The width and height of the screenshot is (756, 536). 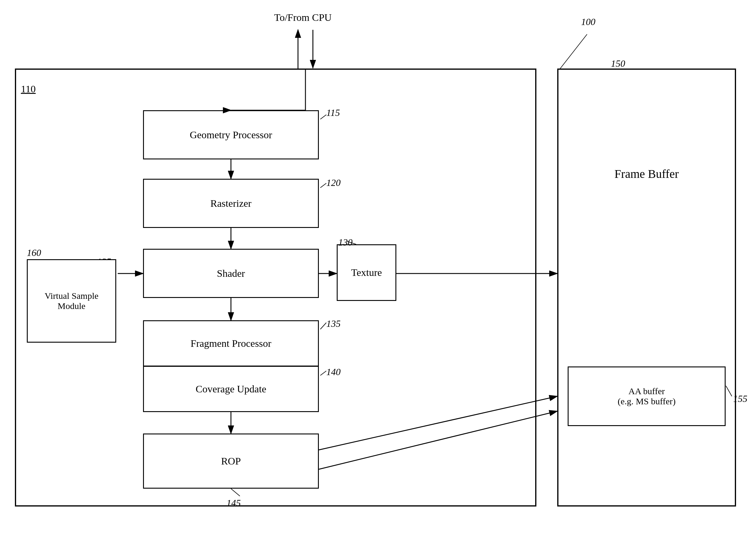 What do you see at coordinates (740, 399) in the screenshot?
I see `ref-155: 155` at bounding box center [740, 399].